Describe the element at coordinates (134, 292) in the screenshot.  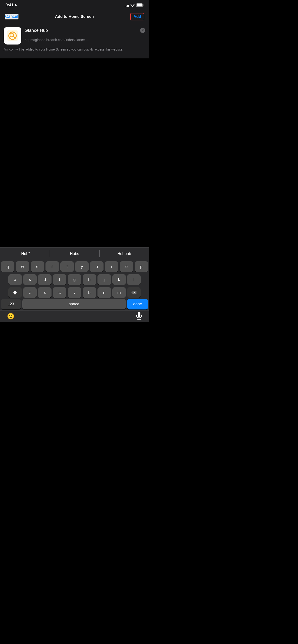
I see `delete-key` at that location.